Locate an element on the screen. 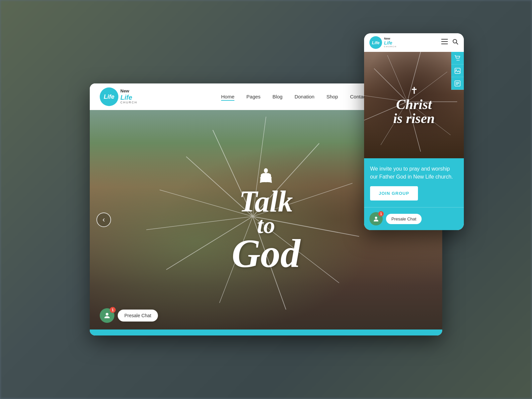 Image resolution: width=532 pixels, height=399 pixels. join-group-button: JOIN GROUP is located at coordinates (394, 194).